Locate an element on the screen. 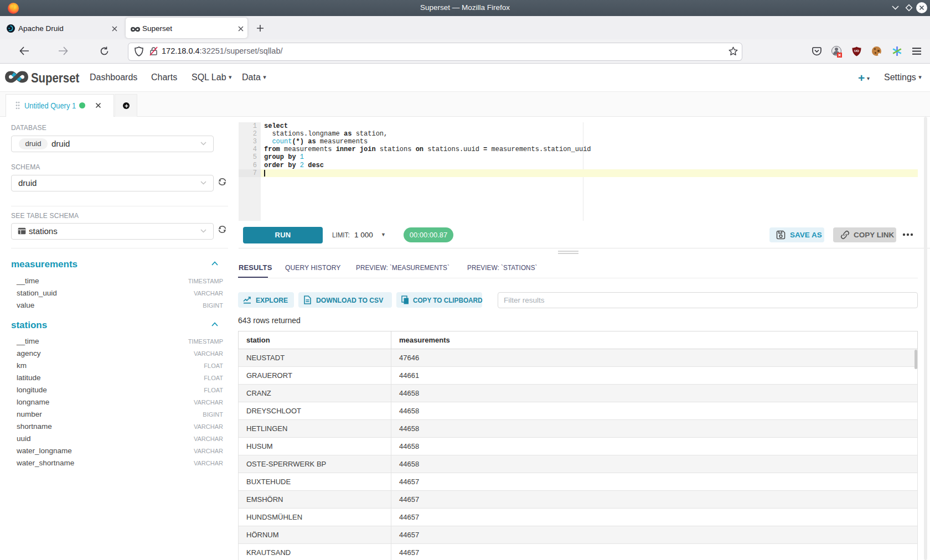  svg-text: UO is located at coordinates (857, 51).